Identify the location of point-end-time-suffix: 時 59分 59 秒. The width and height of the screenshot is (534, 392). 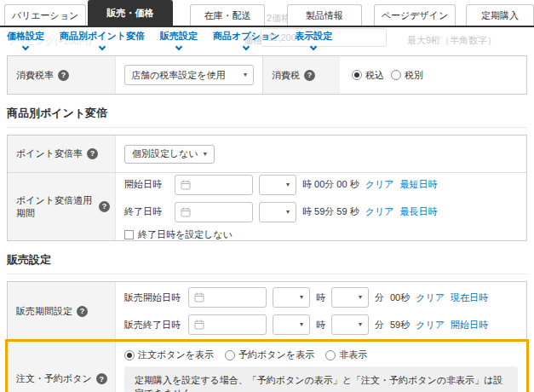
(330, 211).